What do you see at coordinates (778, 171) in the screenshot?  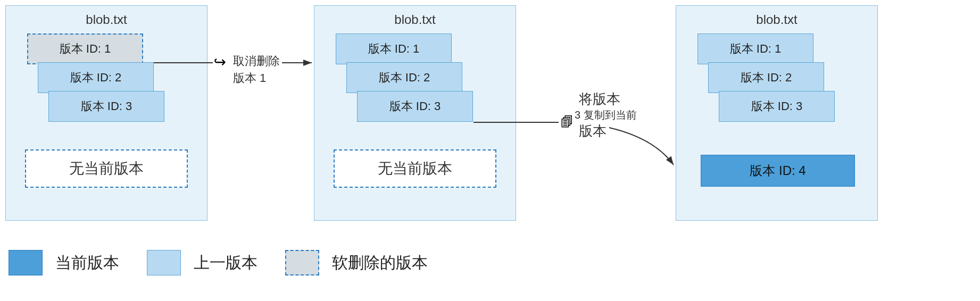 I see `panel-3-current-version: 版本 ID: 4` at bounding box center [778, 171].